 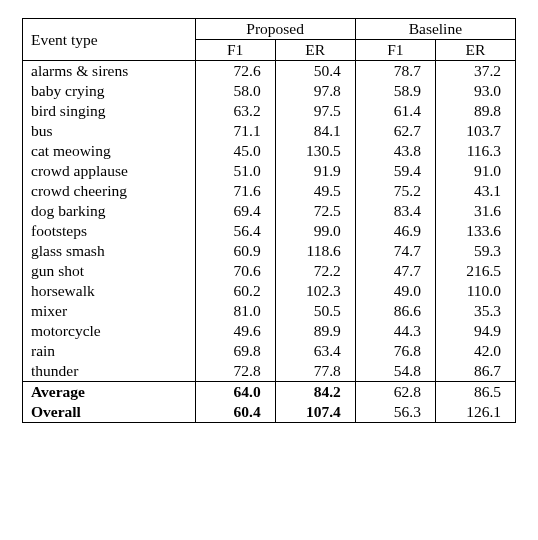 I want to click on cell-baseline-er: 116.3, so click(x=475, y=151).